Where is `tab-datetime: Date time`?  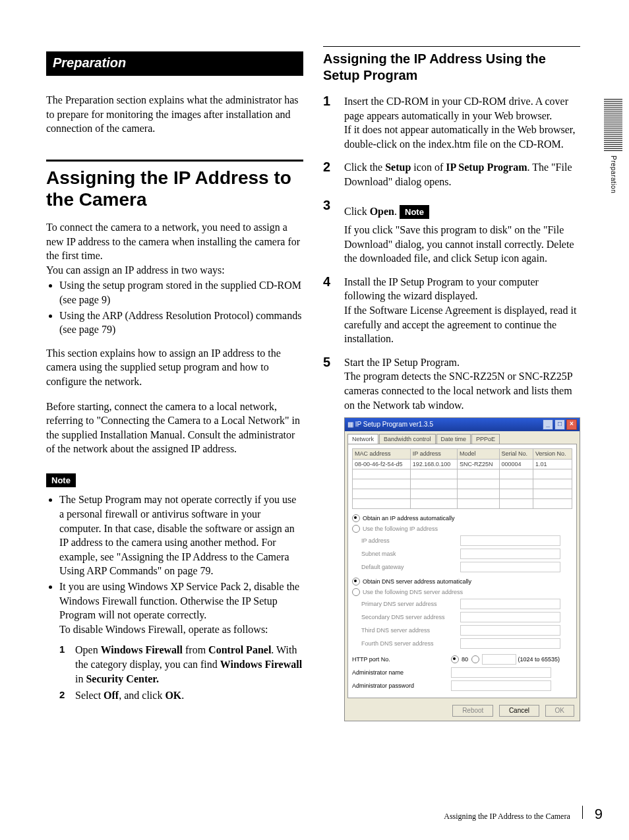 tab-datetime: Date time is located at coordinates (454, 439).